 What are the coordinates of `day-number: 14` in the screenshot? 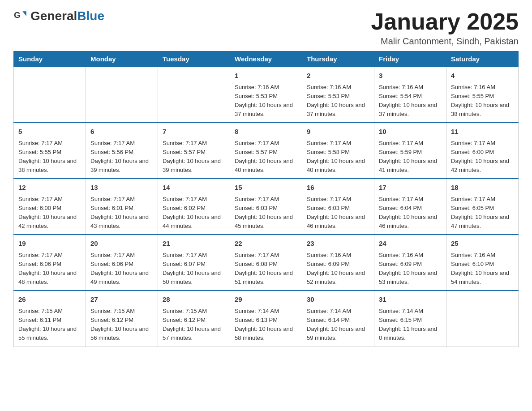 It's located at (194, 188).